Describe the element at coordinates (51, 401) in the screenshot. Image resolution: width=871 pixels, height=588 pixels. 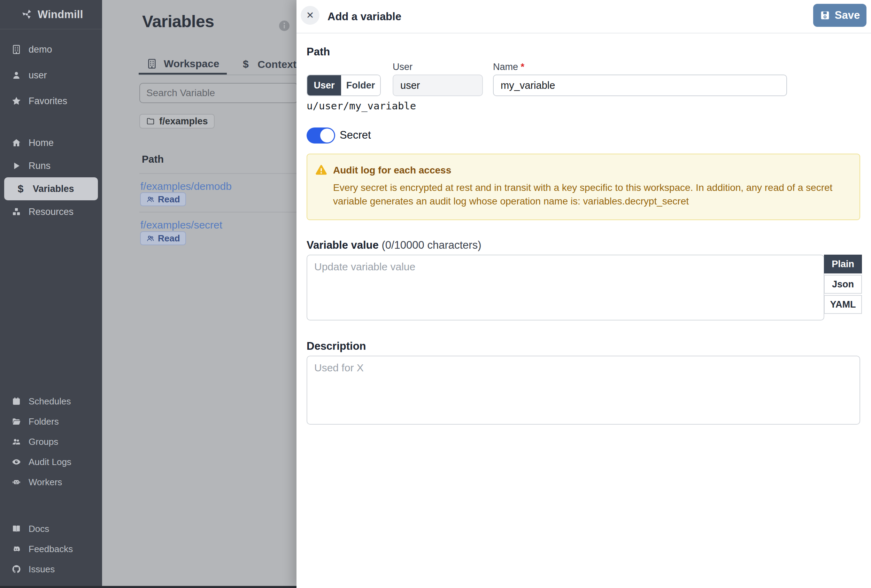
I see `sidebar-item-schedules: Schedules` at that location.